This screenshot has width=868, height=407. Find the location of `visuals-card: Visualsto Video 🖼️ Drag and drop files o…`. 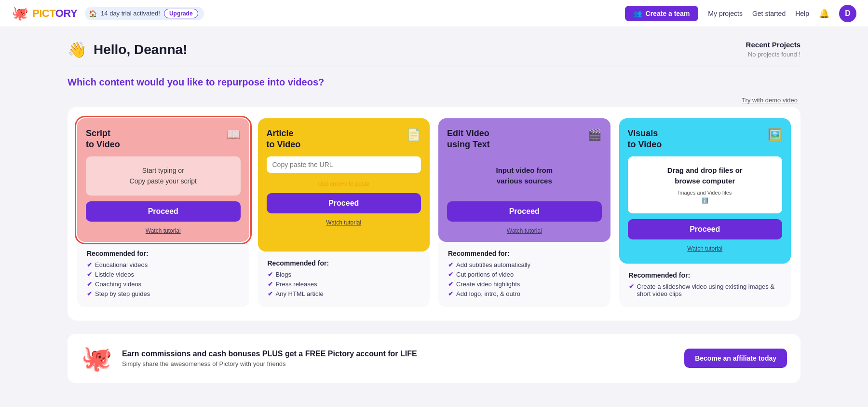

visuals-card: Visualsto Video 🖼️ Drag and drop files o… is located at coordinates (705, 191).